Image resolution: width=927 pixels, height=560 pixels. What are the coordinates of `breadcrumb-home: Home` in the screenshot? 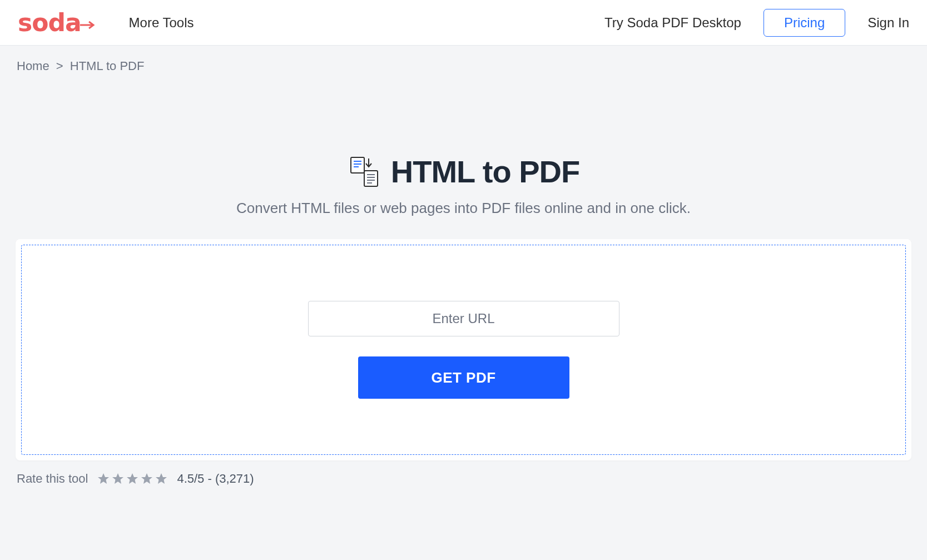 It's located at (33, 66).